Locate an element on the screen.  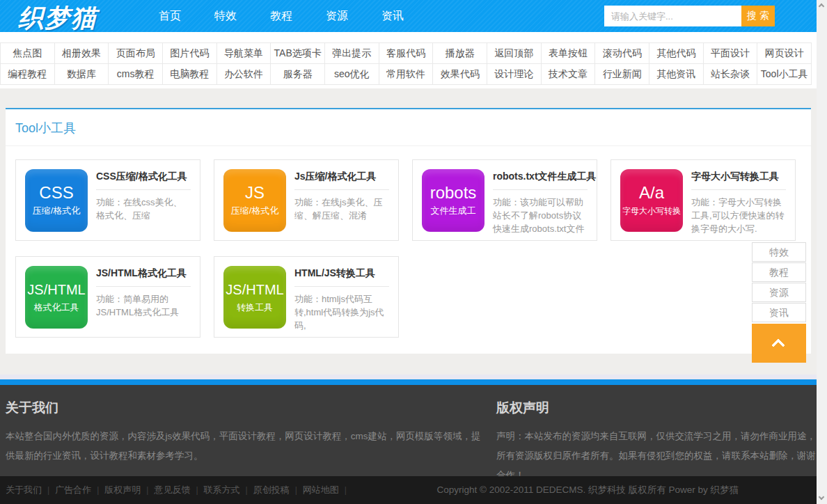
tool-card-htmljs-convert: JS/HTML 转换工具 HTML/JS转换工具 功能：htmljs代码互转,h… is located at coordinates (306, 297).